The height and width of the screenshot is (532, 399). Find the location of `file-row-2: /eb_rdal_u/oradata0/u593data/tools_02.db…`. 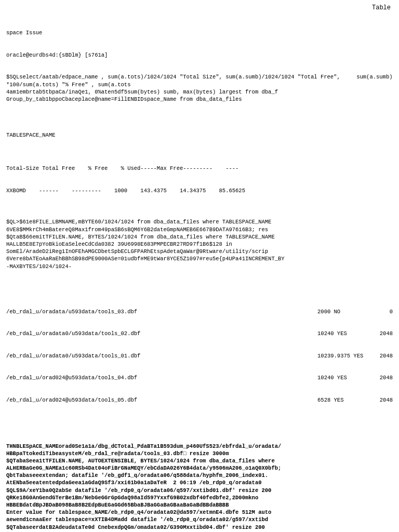

file-row-2: /eb_rdal_u/oradata0/u593data/tools_02.db… is located at coordinates (200, 334).